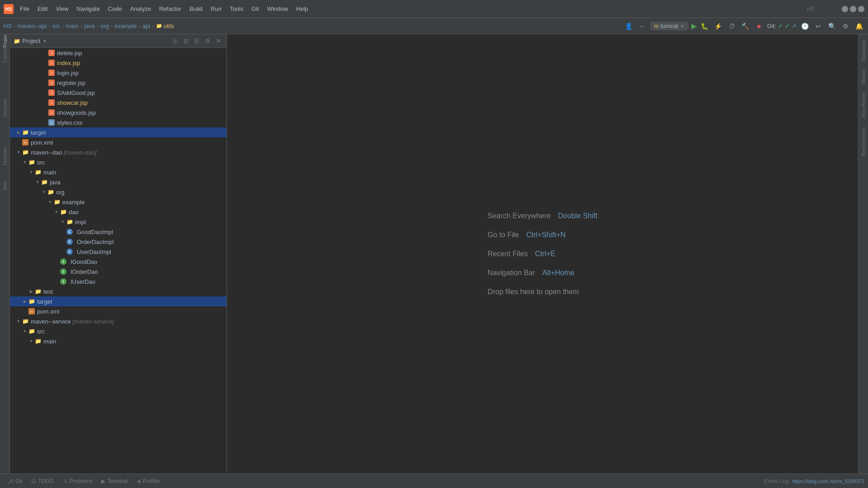 This screenshot has height=488, width=868. I want to click on tree-item-maven-dao: ▼ 📁 maven--dao [maven-dao], so click(118, 152).